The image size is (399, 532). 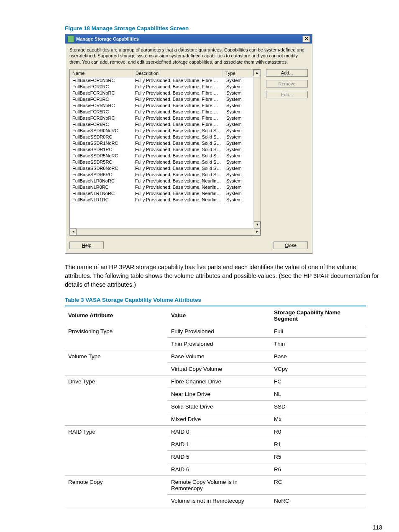 I want to click on list-item: FullBaseFCR5RCFully Provisioned, Base vo…, so click(x=162, y=112).